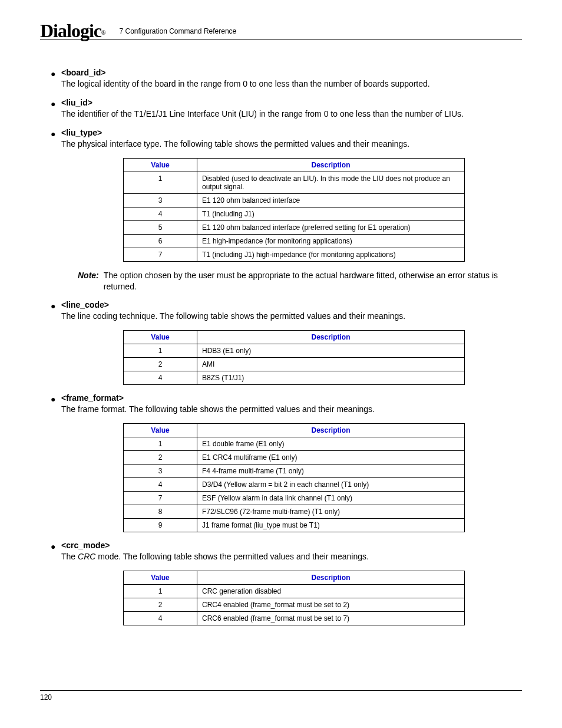 This screenshot has height=728, width=562. I want to click on param-description: The identifier of the T1/E1/J1 Line Inte…, so click(292, 114).